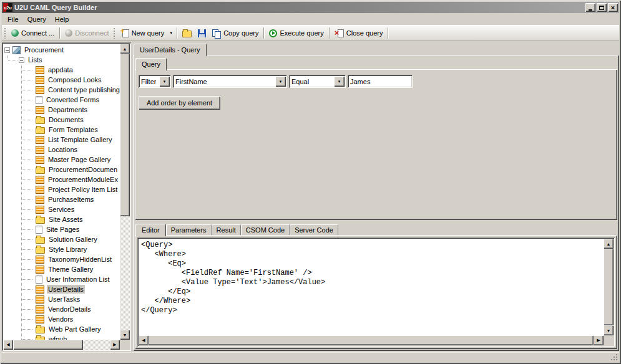 The image size is (621, 364). What do you see at coordinates (61, 60) in the screenshot?
I see `tree-item-lists: Lists` at bounding box center [61, 60].